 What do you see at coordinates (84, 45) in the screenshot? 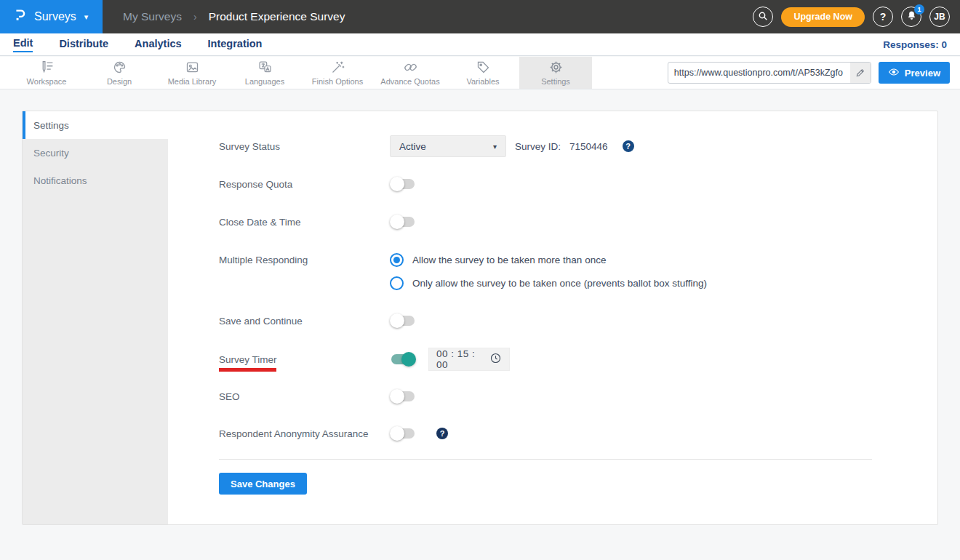
I see `tab-distribute: Distribute` at bounding box center [84, 45].